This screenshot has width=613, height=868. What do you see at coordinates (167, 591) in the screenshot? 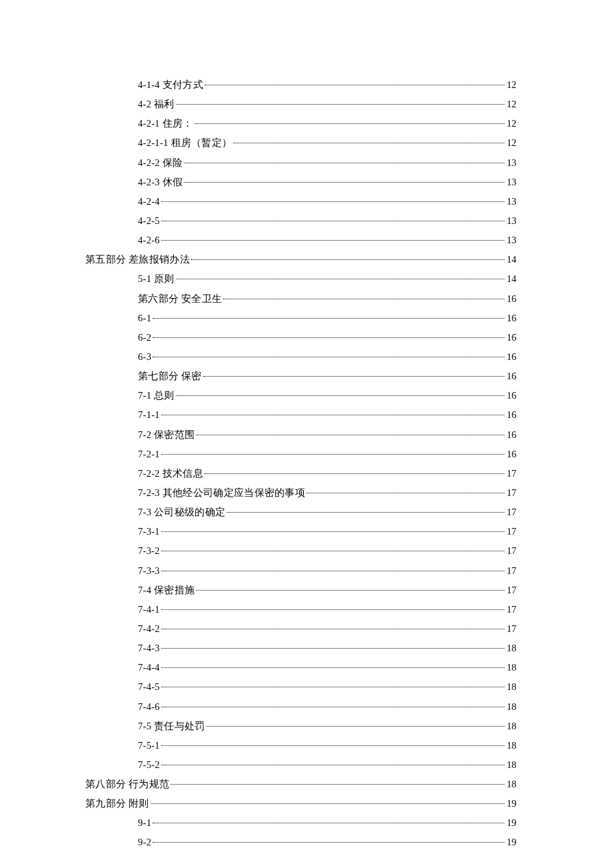
I see `toc-label: 7-4 保密措施` at bounding box center [167, 591].